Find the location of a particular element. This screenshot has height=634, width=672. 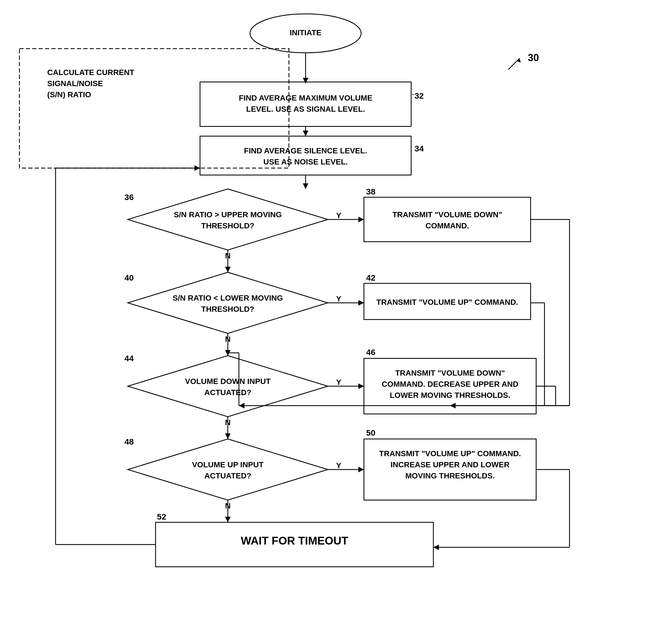

node-38-label-2: COMMAND. is located at coordinates (447, 226).